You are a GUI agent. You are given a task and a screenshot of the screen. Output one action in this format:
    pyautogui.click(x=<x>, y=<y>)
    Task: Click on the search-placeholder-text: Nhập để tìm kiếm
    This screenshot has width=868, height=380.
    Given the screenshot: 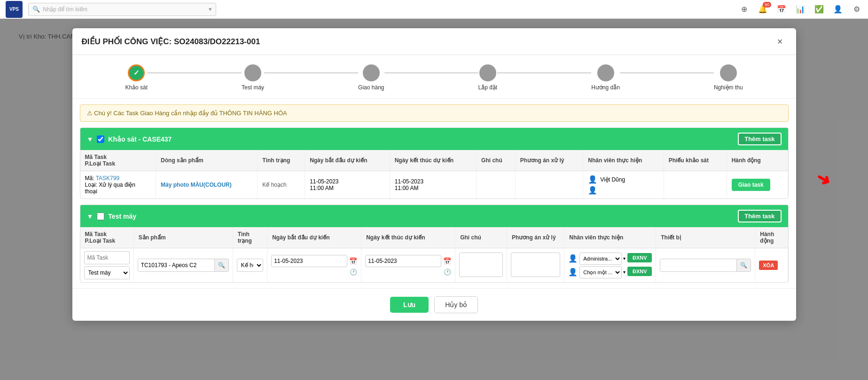 What is the action you would take?
    pyautogui.click(x=65, y=9)
    